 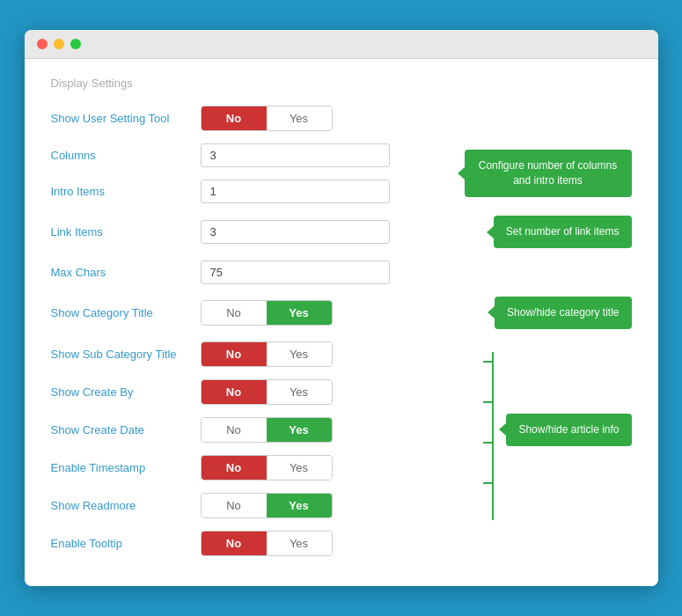 I want to click on section-title: Display Settings, so click(x=341, y=83).